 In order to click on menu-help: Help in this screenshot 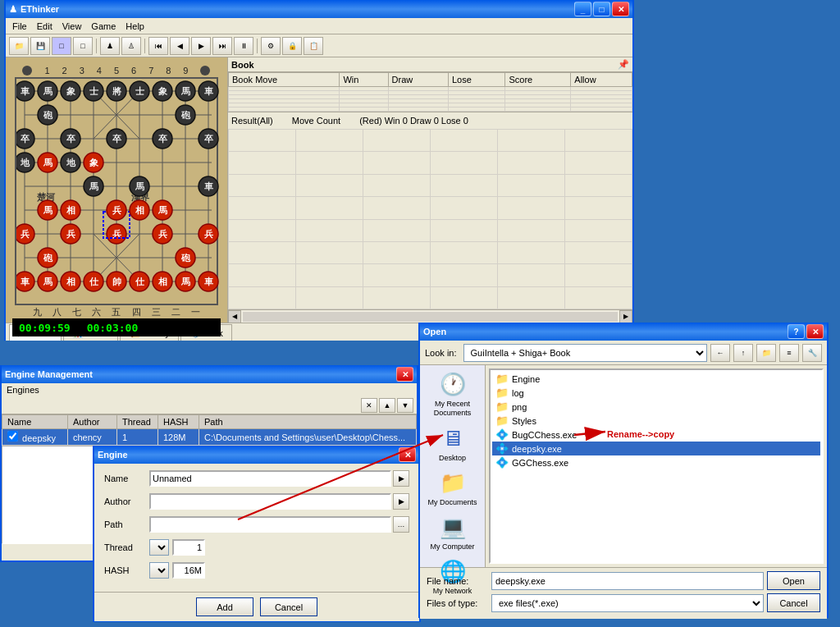, I will do `click(135, 26)`.